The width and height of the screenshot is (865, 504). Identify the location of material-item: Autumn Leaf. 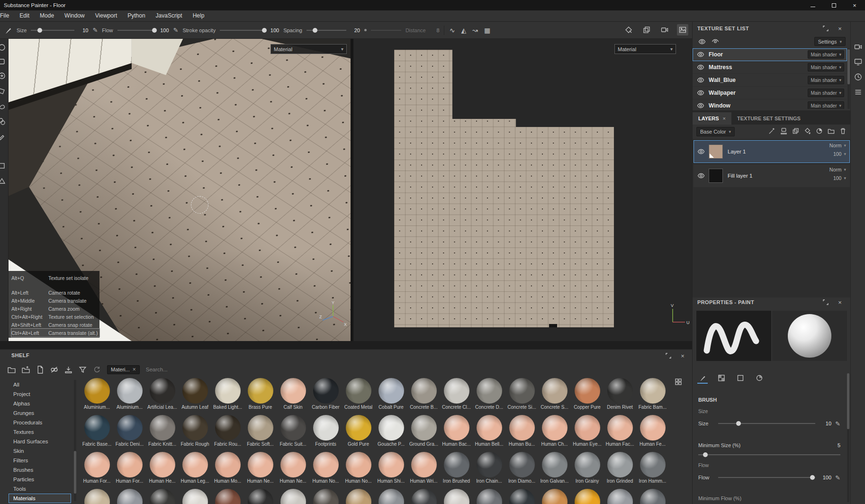
(195, 396).